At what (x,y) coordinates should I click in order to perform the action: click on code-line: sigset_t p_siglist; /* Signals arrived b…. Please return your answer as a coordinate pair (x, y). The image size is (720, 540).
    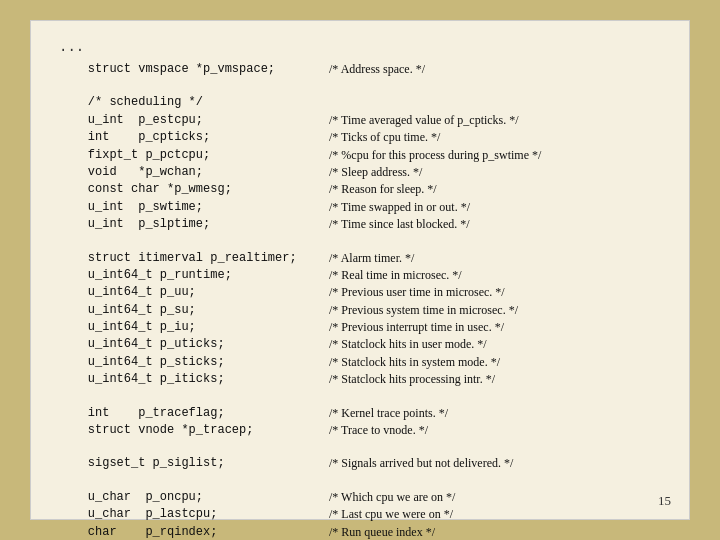
    Looking at the image, I should click on (360, 464).